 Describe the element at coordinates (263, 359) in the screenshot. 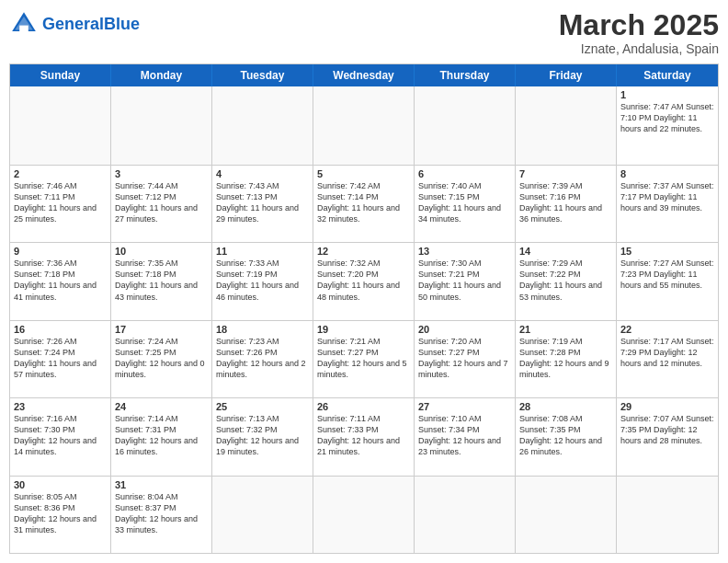

I see `day-info: Sunrise: 7:23 AM Sunset: 7:26 PM Dayligh…` at that location.